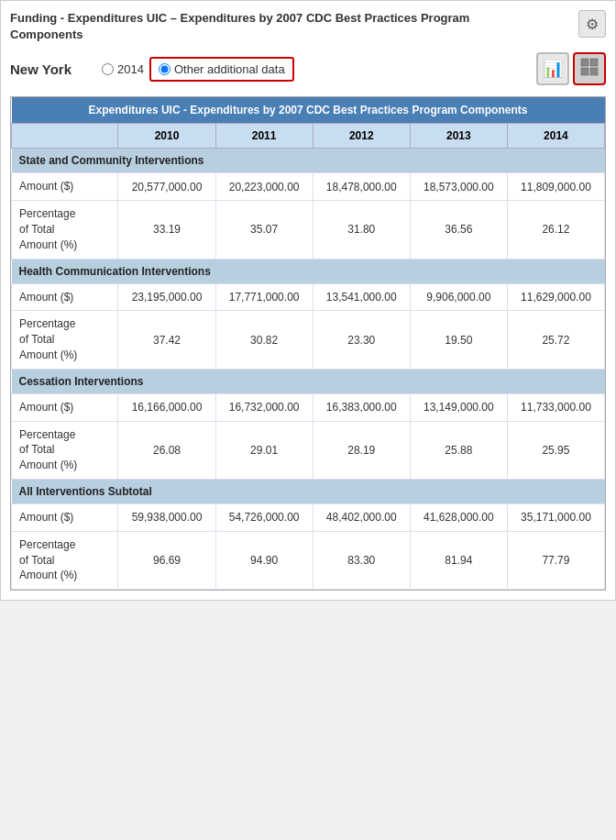  What do you see at coordinates (308, 339) in the screenshot?
I see `table-row: Percentage of Total Amount (%)37.4230.82…` at bounding box center [308, 339].